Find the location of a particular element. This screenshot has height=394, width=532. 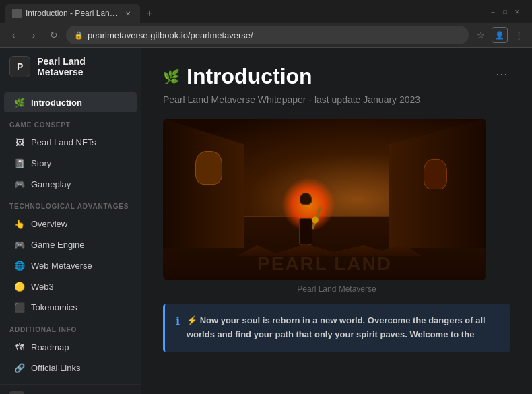

overview-icon: 👆 is located at coordinates (20, 224).